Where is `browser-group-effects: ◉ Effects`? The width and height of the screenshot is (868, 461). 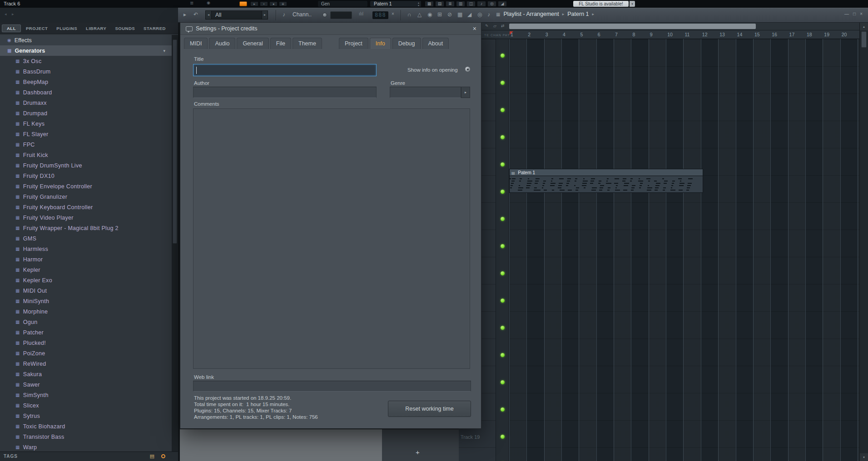 browser-group-effects: ◉ Effects is located at coordinates (86, 40).